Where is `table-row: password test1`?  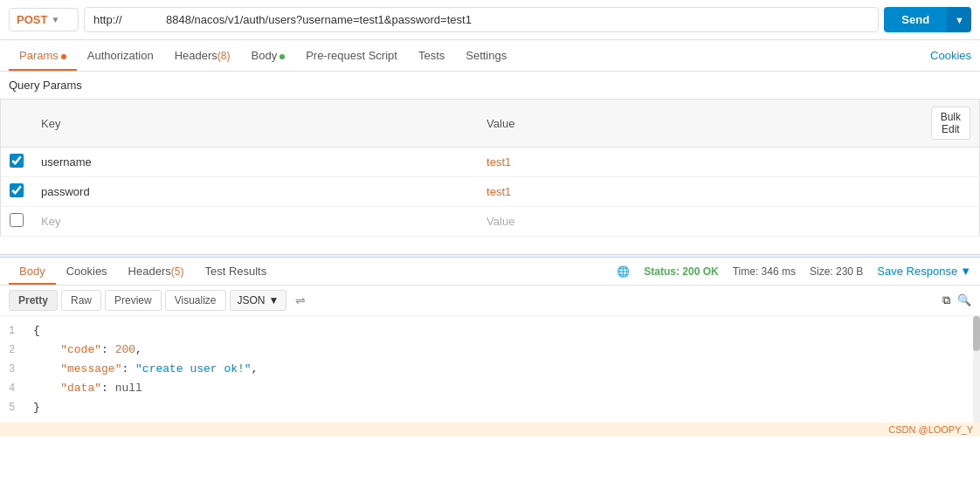 table-row: password test1 is located at coordinates (491, 192).